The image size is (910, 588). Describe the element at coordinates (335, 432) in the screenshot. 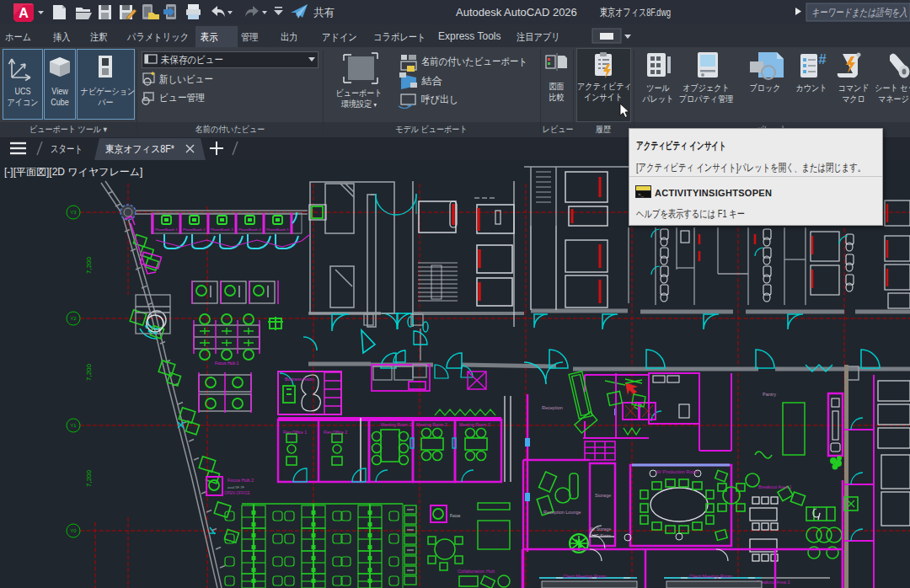

I see `svg-text: Flex Office 2` at that location.